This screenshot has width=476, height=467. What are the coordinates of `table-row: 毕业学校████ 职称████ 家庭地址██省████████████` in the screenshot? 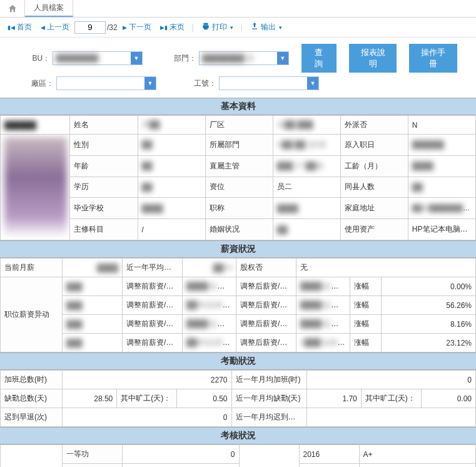 It's located at (238, 208).